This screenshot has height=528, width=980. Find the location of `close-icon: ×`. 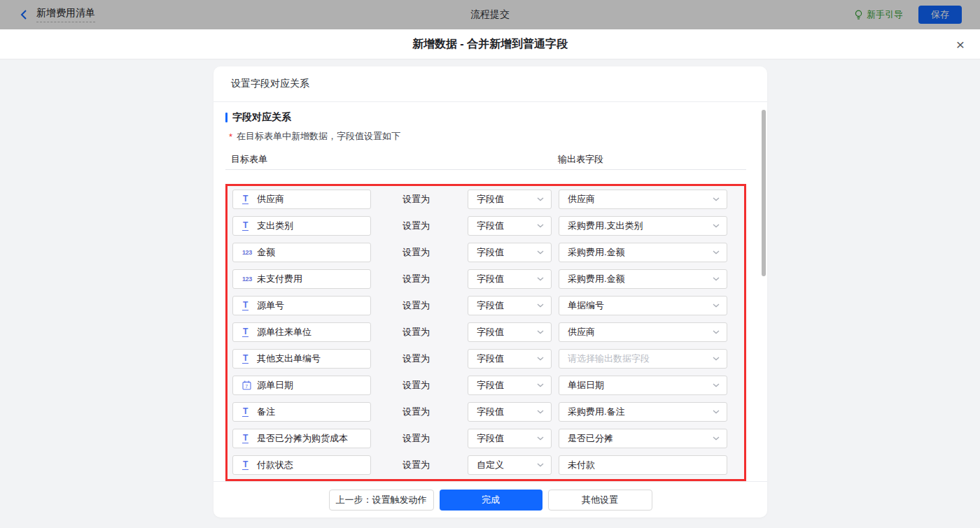

close-icon: × is located at coordinates (960, 45).